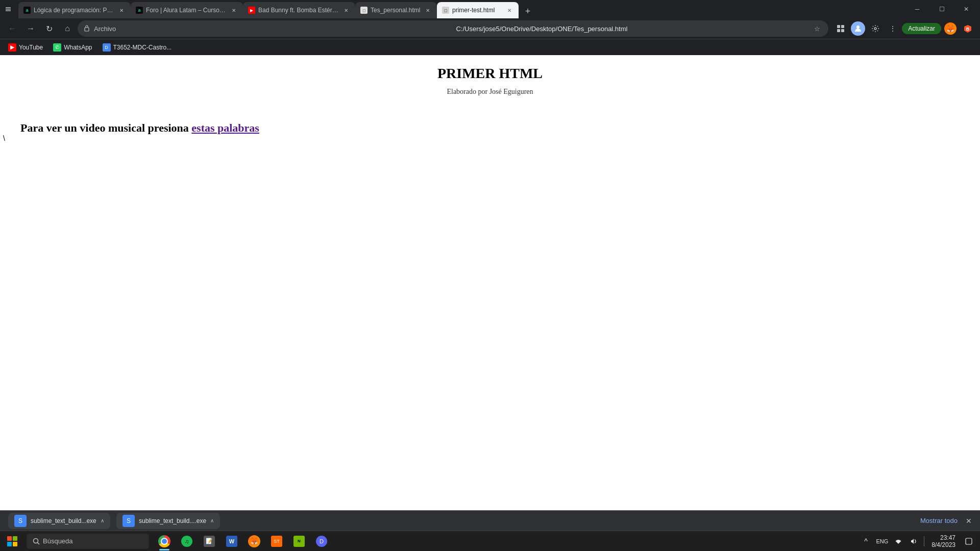 The image size is (980, 551). What do you see at coordinates (20, 521) in the screenshot?
I see `download-file-icon-1: S` at bounding box center [20, 521].